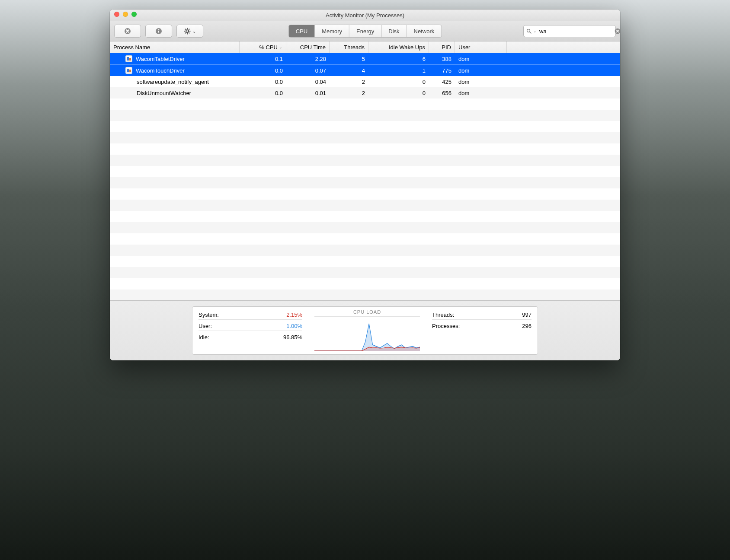  What do you see at coordinates (365, 331) in the screenshot?
I see `footer-content: System:2.15%User:1.00%Idle:96.85% CPU LO…` at bounding box center [365, 331].